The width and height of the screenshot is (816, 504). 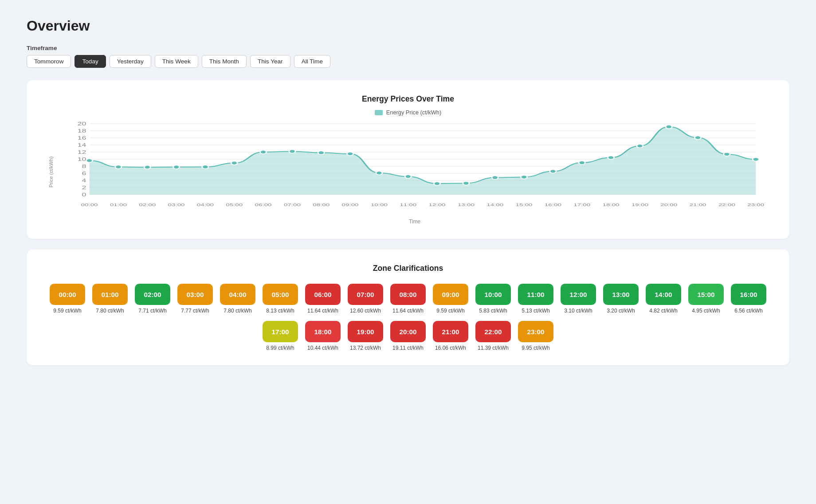 I want to click on svg-text: 18, so click(x=82, y=131).